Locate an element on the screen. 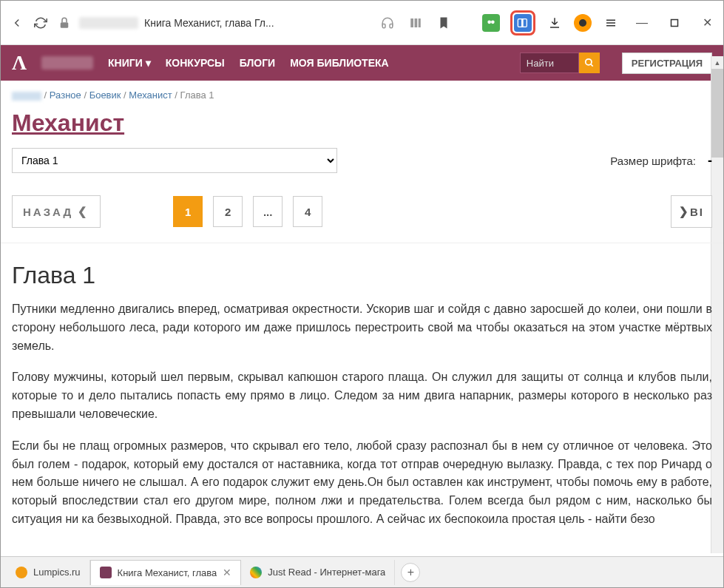 The width and height of the screenshot is (724, 588). page-button-2: 2 is located at coordinates (228, 212).